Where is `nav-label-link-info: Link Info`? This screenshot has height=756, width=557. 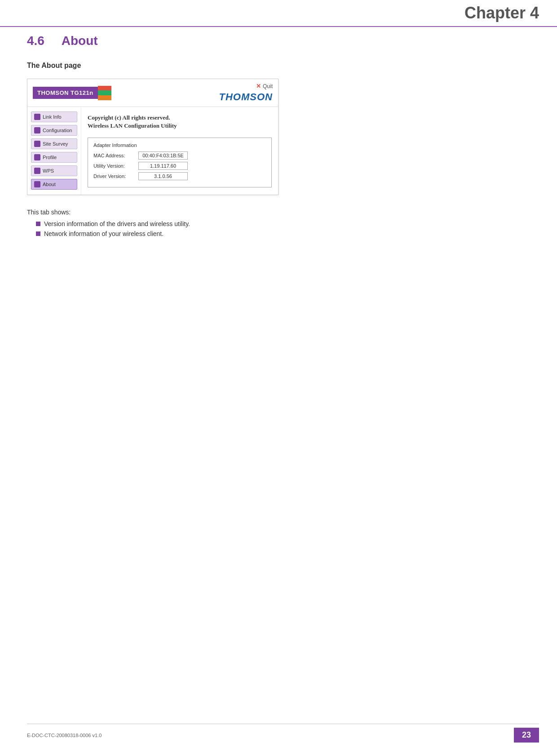
nav-label-link-info: Link Info is located at coordinates (52, 117).